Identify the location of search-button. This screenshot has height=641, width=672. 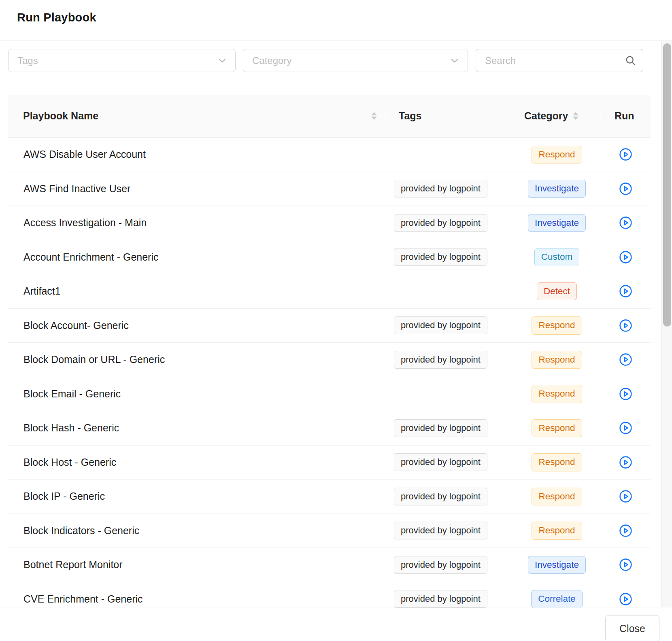
(630, 61).